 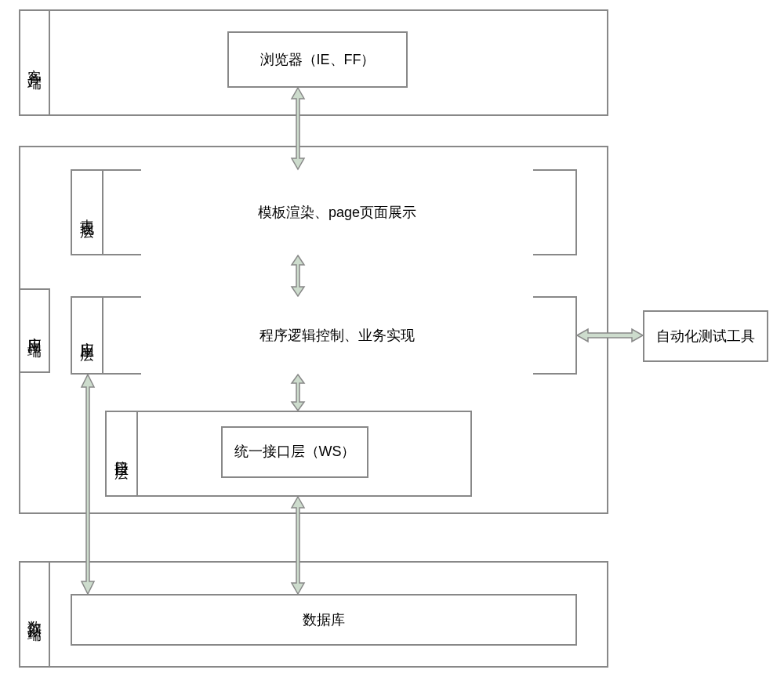 What do you see at coordinates (87, 335) in the screenshot?
I see `application-layer-label-box: 应用层` at bounding box center [87, 335].